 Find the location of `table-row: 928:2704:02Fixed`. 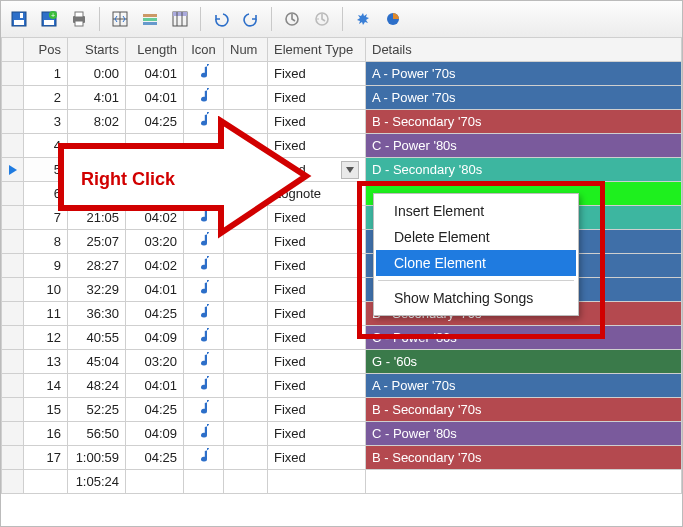

table-row: 928:2704:02Fixed is located at coordinates (342, 266).